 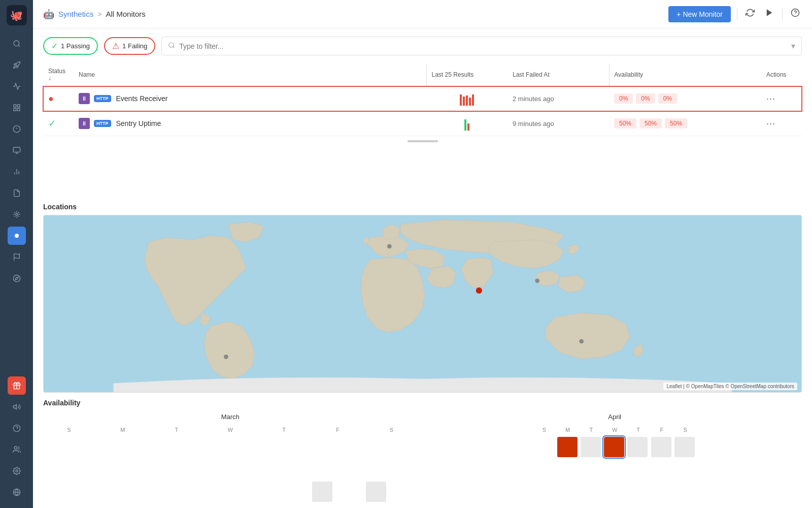 What do you see at coordinates (467, 99) in the screenshot?
I see `row1-bars` at bounding box center [467, 99].